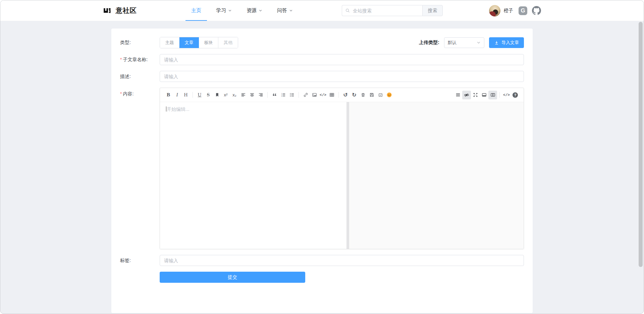 This screenshot has width=644, height=314. What do you see at coordinates (433, 11) in the screenshot?
I see `search-button: 搜索` at bounding box center [433, 11].